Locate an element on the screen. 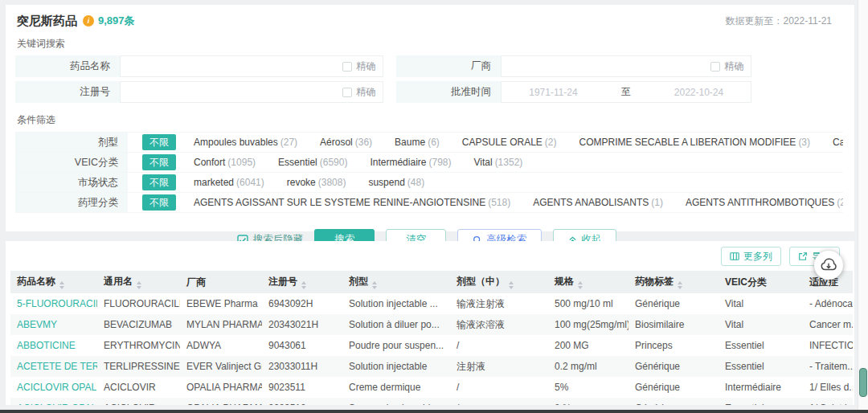 The width and height of the screenshot is (868, 413). result-count: 9,897条 is located at coordinates (117, 21).